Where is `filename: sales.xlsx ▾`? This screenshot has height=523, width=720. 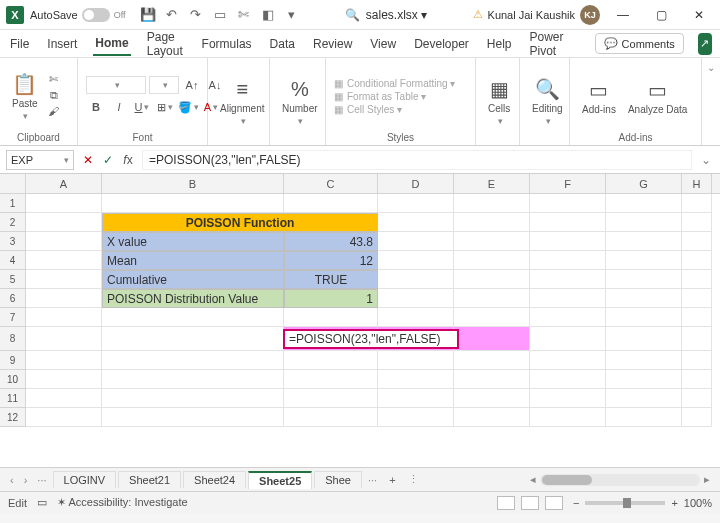 filename: sales.xlsx ▾ is located at coordinates (396, 15).